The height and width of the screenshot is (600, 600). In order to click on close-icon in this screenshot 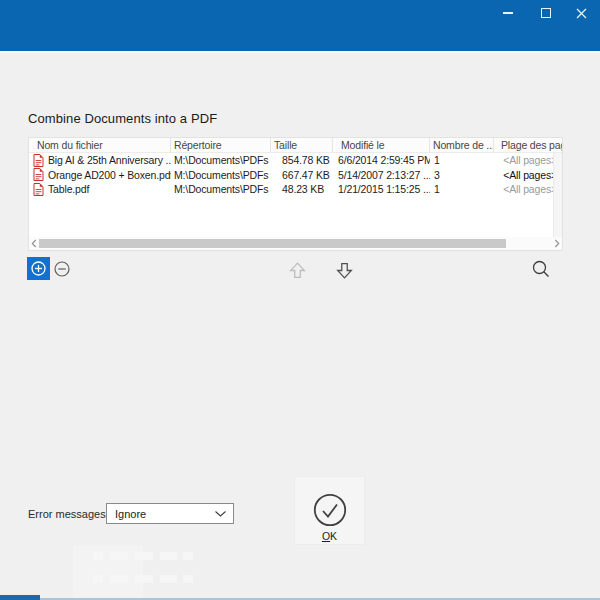, I will do `click(582, 14)`.